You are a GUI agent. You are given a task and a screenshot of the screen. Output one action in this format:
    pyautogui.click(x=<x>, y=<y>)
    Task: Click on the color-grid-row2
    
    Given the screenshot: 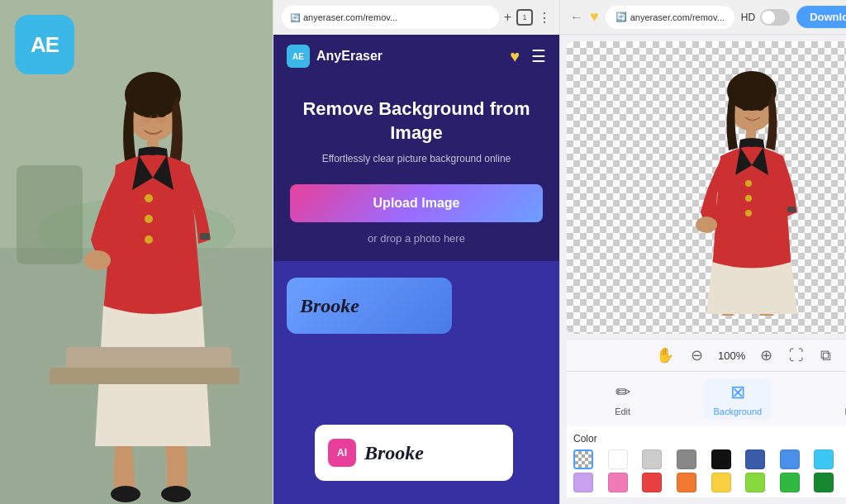 What is the action you would take?
    pyautogui.click(x=710, y=483)
    